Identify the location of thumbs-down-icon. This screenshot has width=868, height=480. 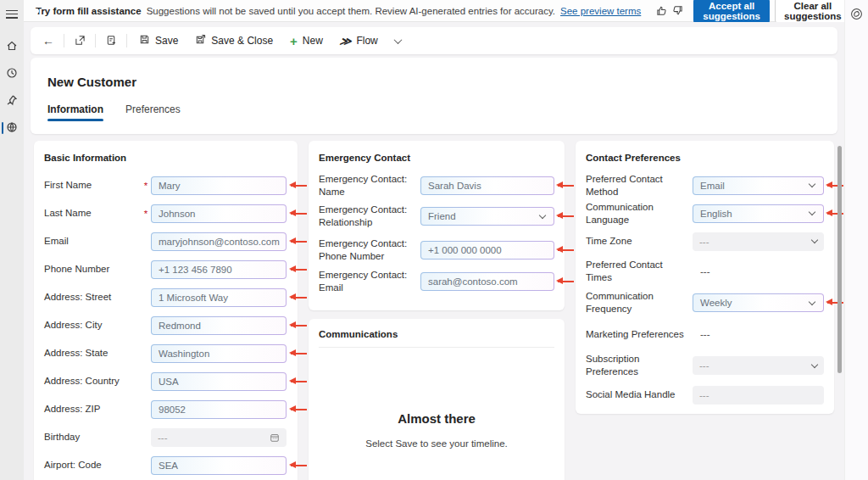
(678, 11).